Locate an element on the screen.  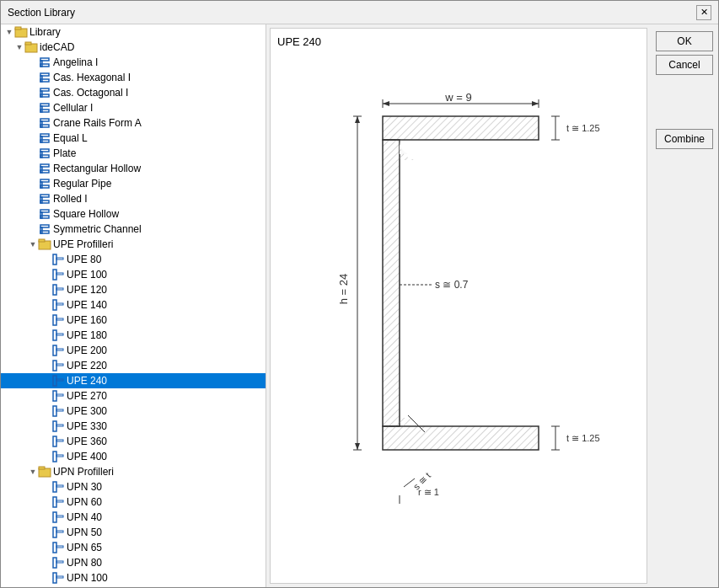
tree-item-12: ▼ UPE Profilleri is located at coordinates (133, 244).